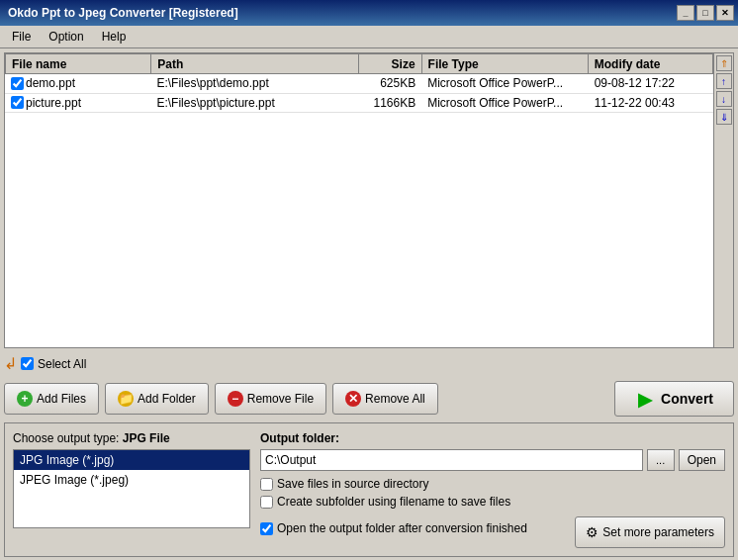 The image size is (738, 560). What do you see at coordinates (724, 81) in the screenshot?
I see `scroll-up-button: ↑` at bounding box center [724, 81].